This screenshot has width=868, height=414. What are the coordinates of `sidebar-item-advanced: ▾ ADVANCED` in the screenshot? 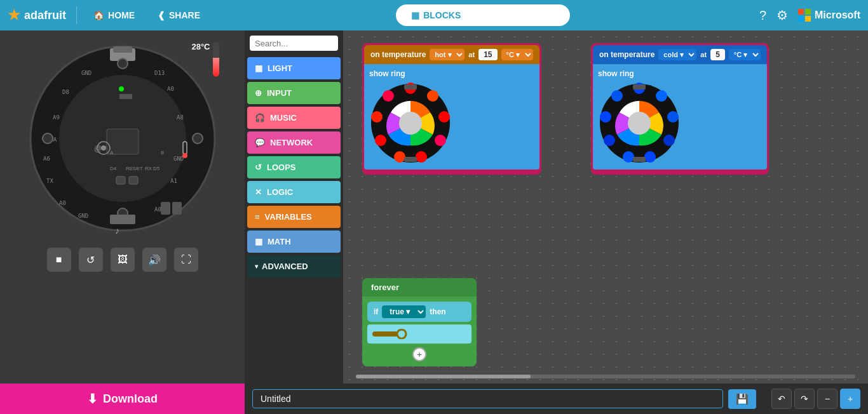 It's located at (294, 267).